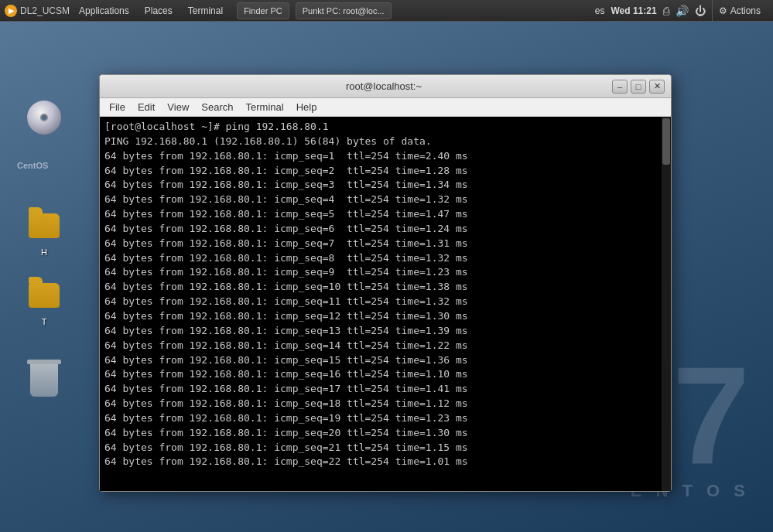 The height and width of the screenshot is (532, 773). Describe the element at coordinates (600, 11) in the screenshot. I see `taskbar-lang: es` at that location.